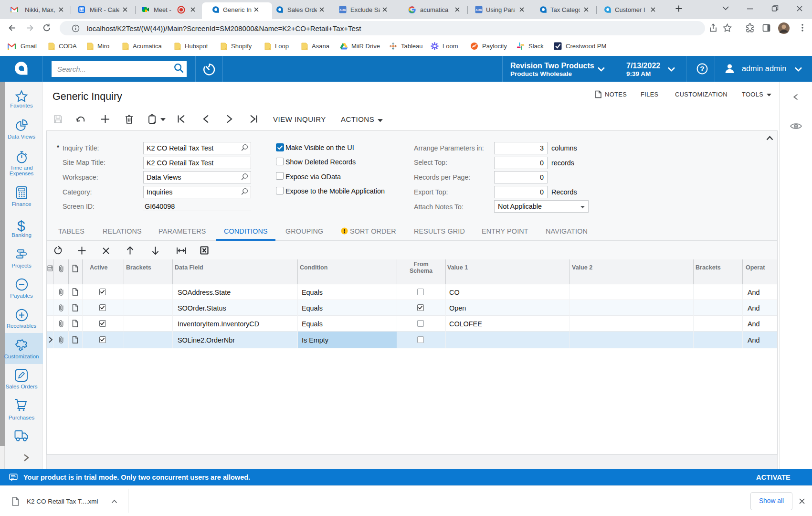 The height and width of the screenshot is (516, 812). Describe the element at coordinates (82, 10) in the screenshot. I see `svg-text: 13` at that location.